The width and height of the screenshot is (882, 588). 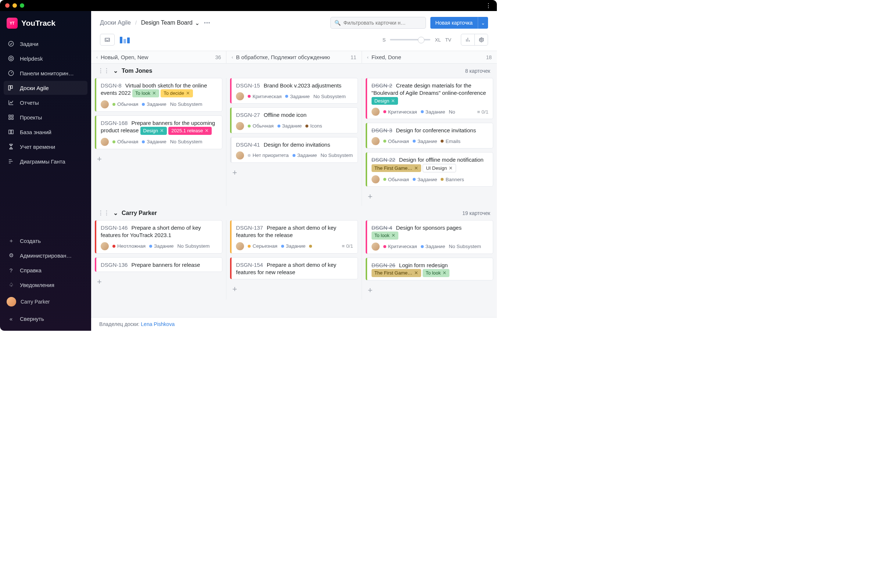 What do you see at coordinates (410, 40) in the screenshot?
I see `card-size-slider` at bounding box center [410, 40].